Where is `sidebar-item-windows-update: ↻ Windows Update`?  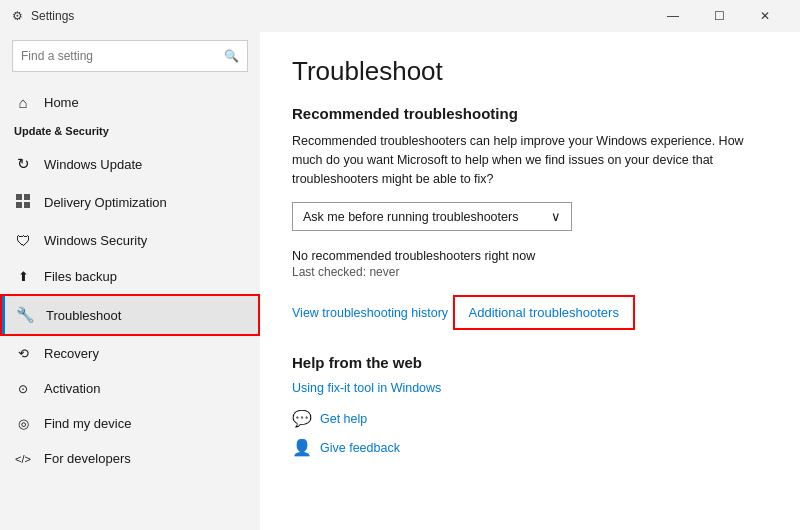 sidebar-item-windows-update: ↻ Windows Update is located at coordinates (130, 164).